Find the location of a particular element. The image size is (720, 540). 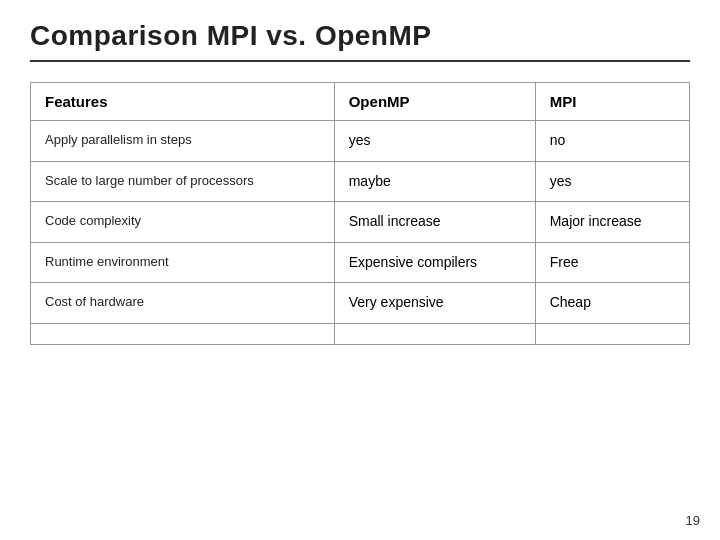

header-row: Features OpenMP MPI is located at coordinates (360, 102).